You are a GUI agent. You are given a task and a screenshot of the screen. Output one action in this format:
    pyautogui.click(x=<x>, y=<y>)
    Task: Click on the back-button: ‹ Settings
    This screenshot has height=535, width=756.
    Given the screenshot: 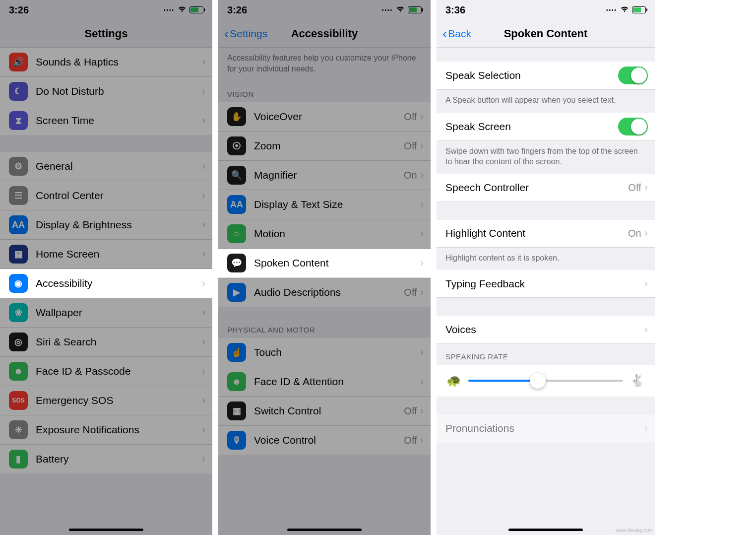 What is the action you would take?
    pyautogui.click(x=246, y=34)
    